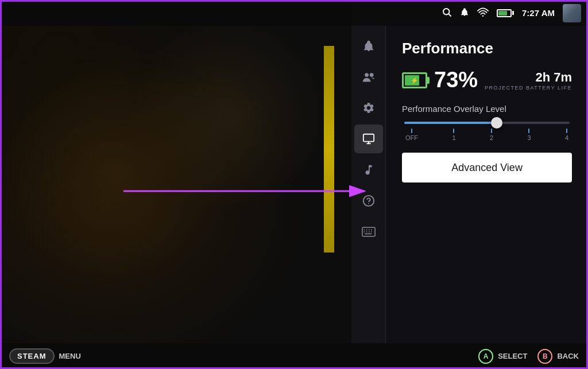 The width and height of the screenshot is (588, 369). I want to click on battery-percent: 73%, so click(456, 80).